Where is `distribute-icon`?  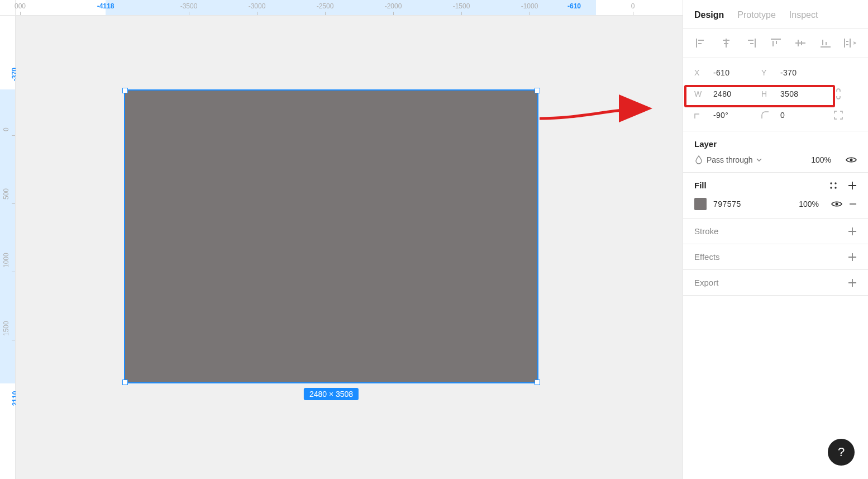 distribute-icon is located at coordinates (850, 43).